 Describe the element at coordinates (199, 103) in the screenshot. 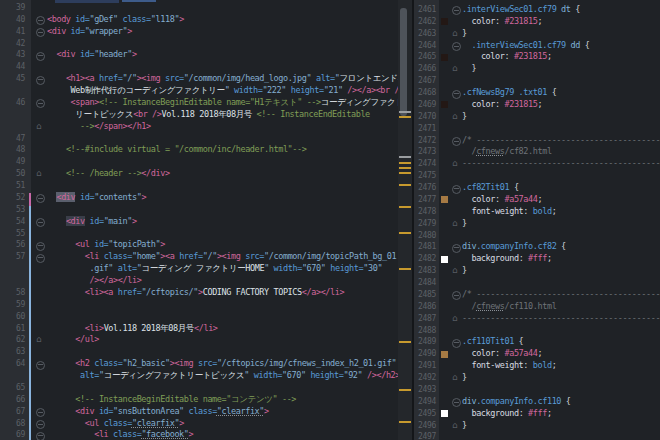

I see `code-row: 46<span><!-- InstanceBeginEditable name=…` at that location.